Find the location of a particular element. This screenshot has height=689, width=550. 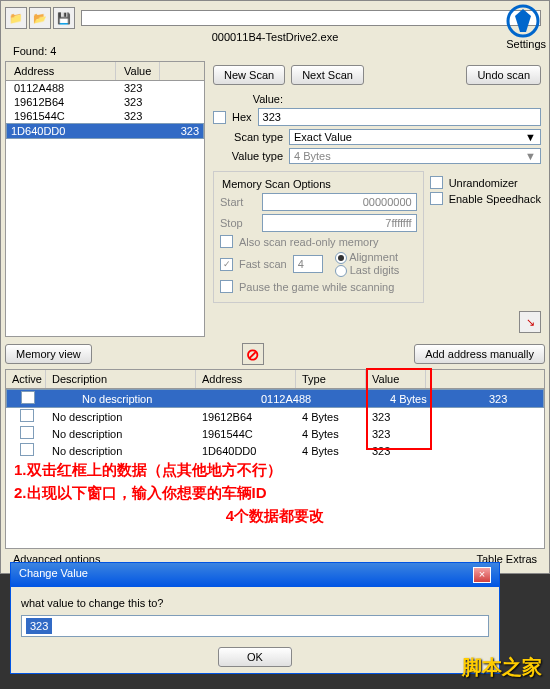

forbid-icon: ⊘ is located at coordinates (253, 354).